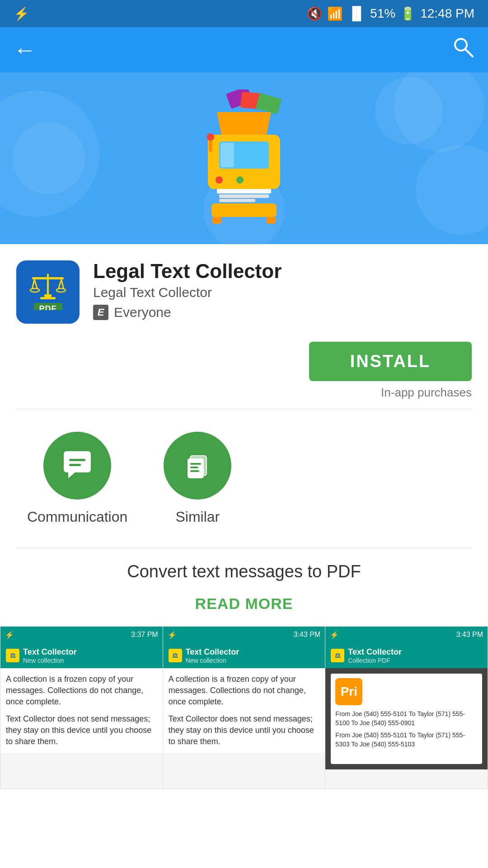 Image resolution: width=488 pixels, height=868 pixels. Describe the element at coordinates (427, 392) in the screenshot. I see `in-app-purchases-label: In-app purchases` at that location.